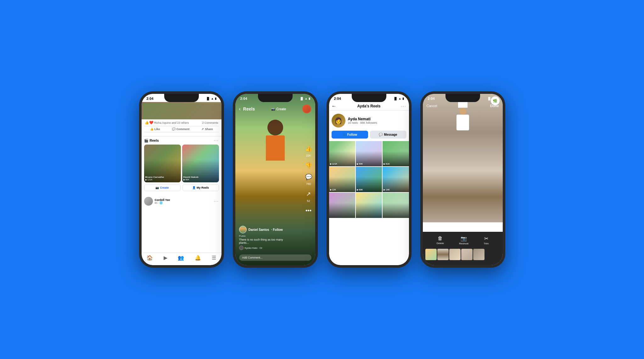 The width and height of the screenshot is (644, 359). I want to click on thumbs-up-icon: 👍, so click(309, 149).